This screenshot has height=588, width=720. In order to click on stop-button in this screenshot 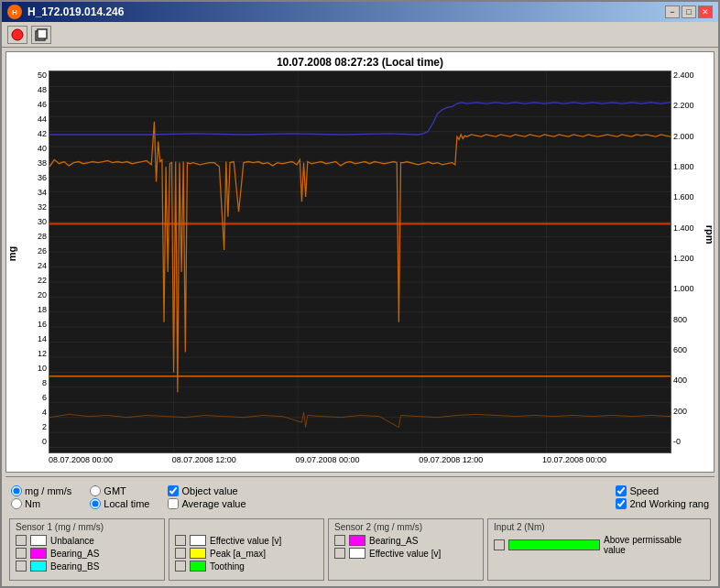, I will do `click(17, 35)`.